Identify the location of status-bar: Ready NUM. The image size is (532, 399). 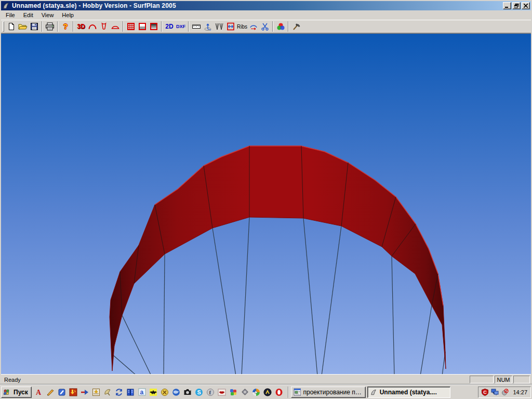
(266, 379).